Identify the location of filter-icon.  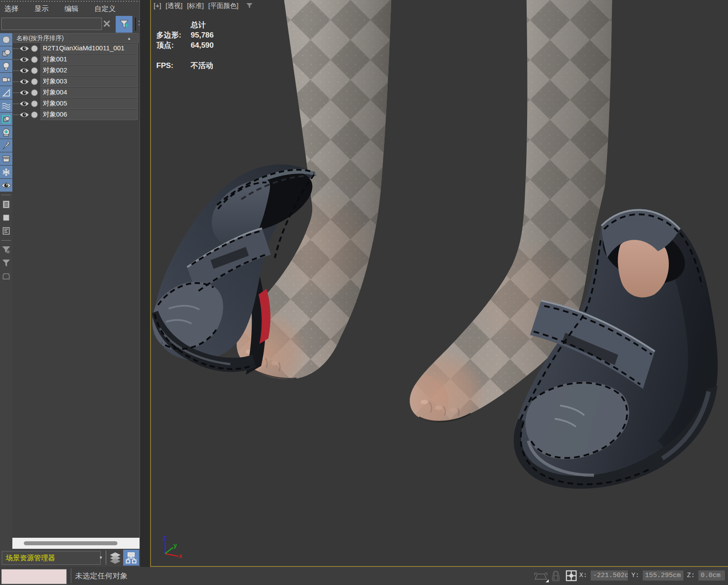
(6, 263).